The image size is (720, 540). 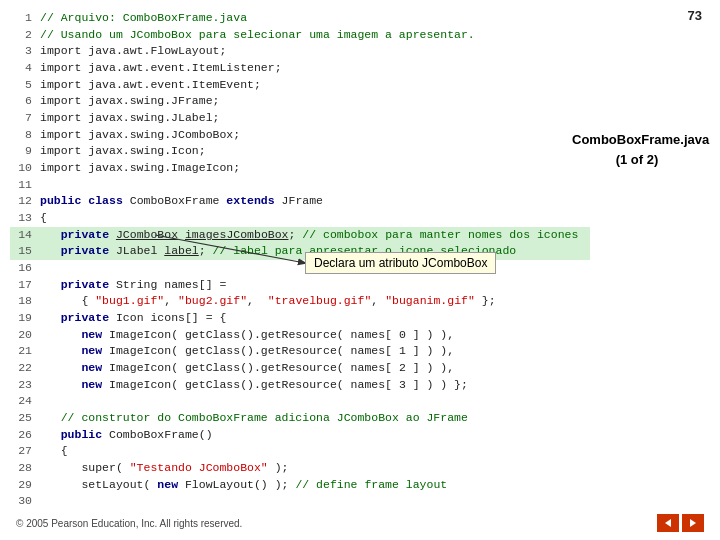 What do you see at coordinates (254, 386) in the screenshot?
I see `code-text-23: new ImageIcon( getClass().getResource( n…` at bounding box center [254, 386].